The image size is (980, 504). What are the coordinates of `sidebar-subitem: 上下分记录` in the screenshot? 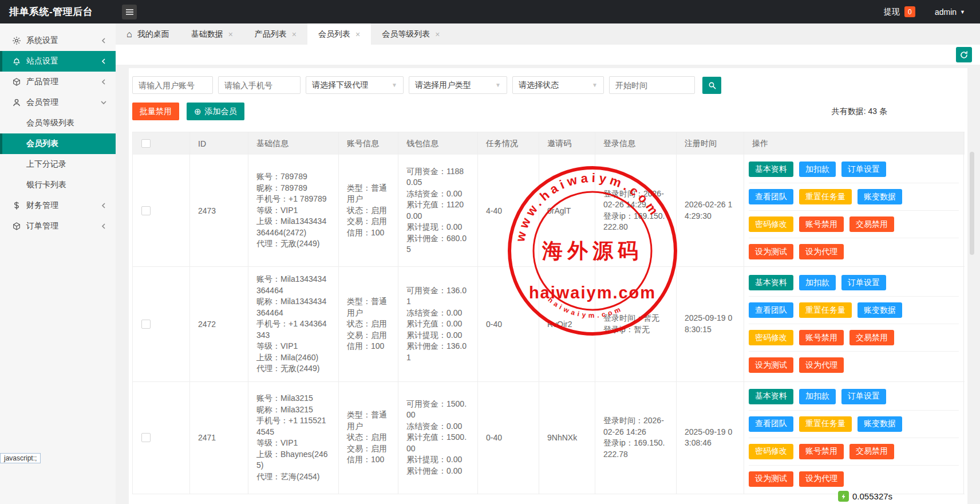 It's located at (58, 164).